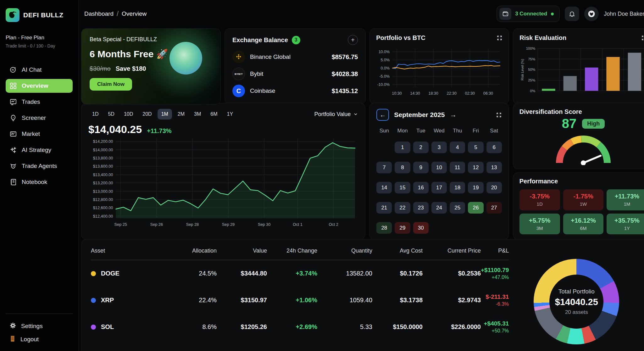 The image size is (644, 351). Describe the element at coordinates (111, 84) in the screenshot. I see `claim-now-button: Claim Now` at that location.